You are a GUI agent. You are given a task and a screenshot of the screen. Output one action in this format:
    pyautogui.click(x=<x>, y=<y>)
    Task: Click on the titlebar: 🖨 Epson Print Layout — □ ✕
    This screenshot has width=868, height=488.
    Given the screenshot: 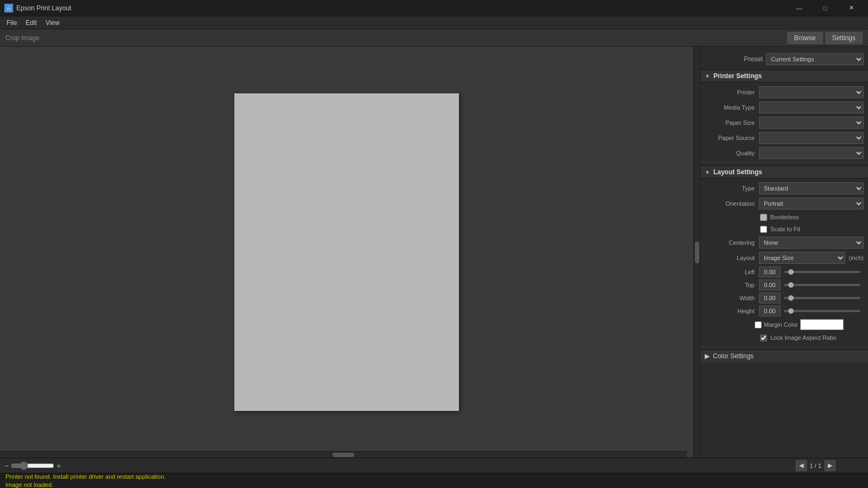 What is the action you would take?
    pyautogui.click(x=434, y=8)
    